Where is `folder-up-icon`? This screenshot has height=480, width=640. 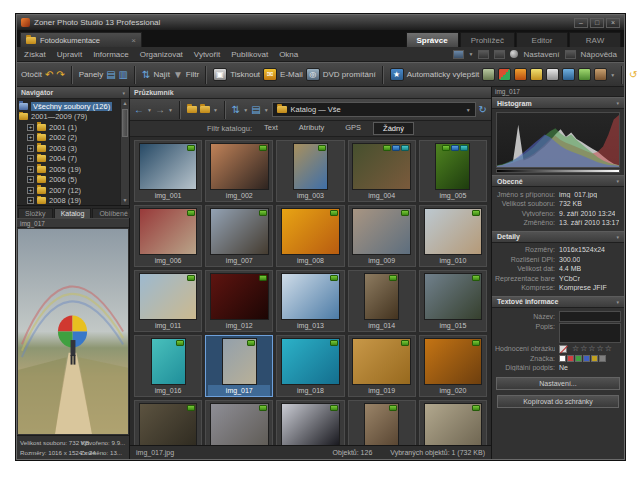 folder-up-icon is located at coordinates (192, 110).